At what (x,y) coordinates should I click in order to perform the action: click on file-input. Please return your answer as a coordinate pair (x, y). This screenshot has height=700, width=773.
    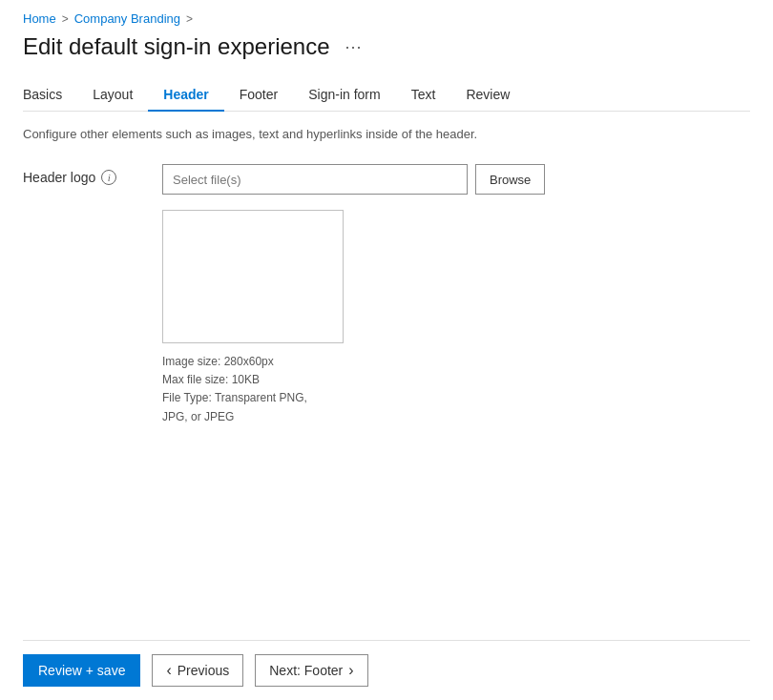
    Looking at the image, I should click on (315, 179).